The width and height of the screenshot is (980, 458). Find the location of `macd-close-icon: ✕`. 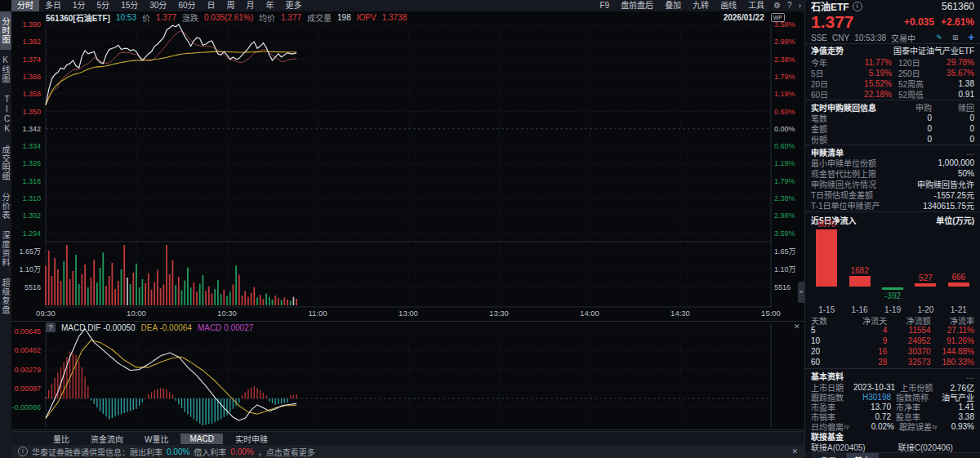

macd-close-icon: ✕ is located at coordinates (797, 327).